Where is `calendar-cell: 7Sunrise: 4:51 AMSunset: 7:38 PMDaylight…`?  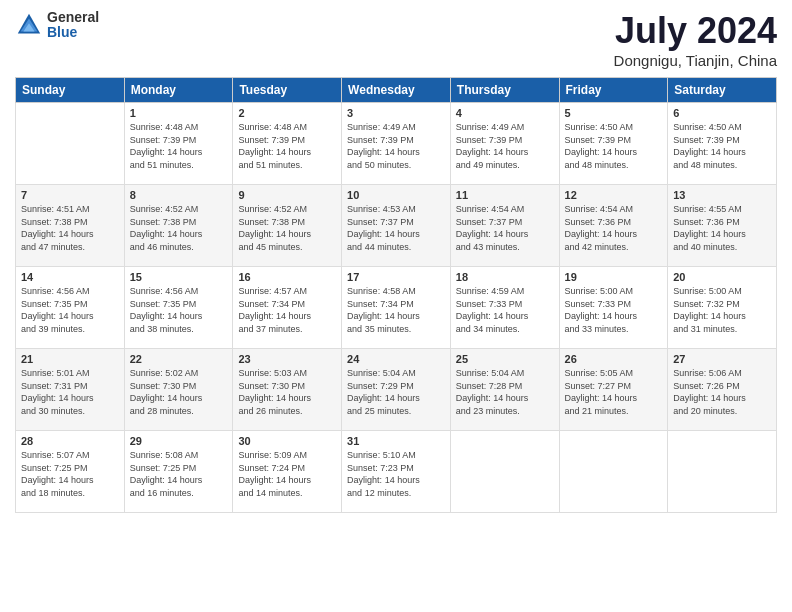 calendar-cell: 7Sunrise: 4:51 AMSunset: 7:38 PMDaylight… is located at coordinates (70, 226).